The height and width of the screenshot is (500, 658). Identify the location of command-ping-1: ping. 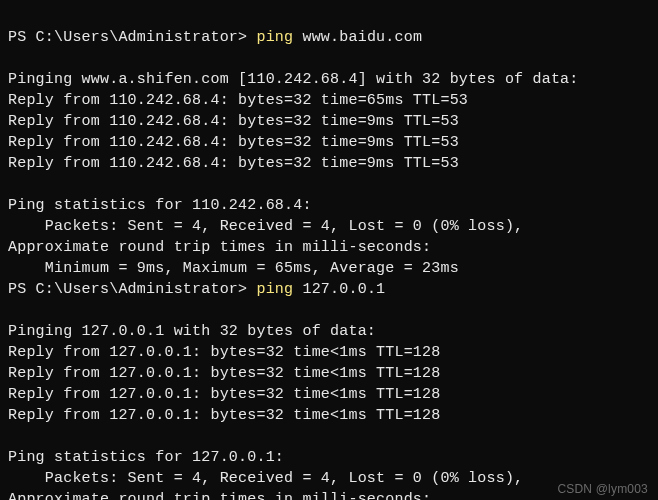
(274, 38).